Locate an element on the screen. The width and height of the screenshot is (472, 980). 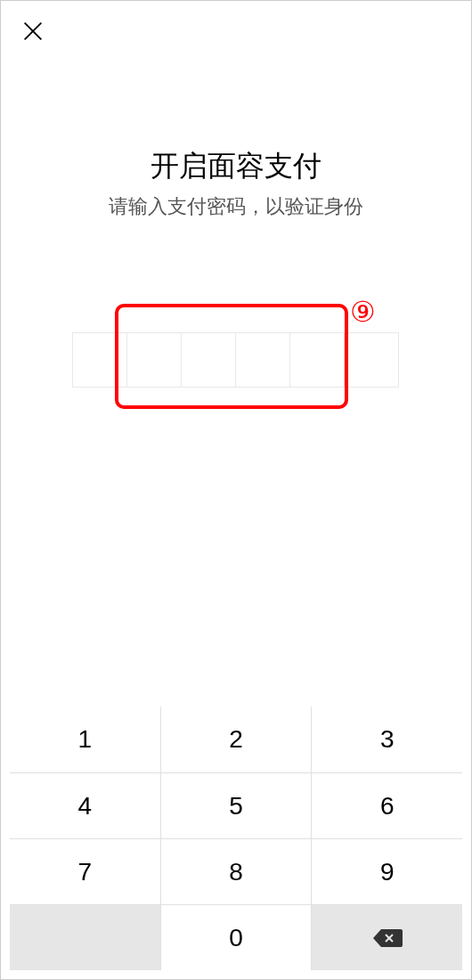
key-2: 2 is located at coordinates (236, 739).